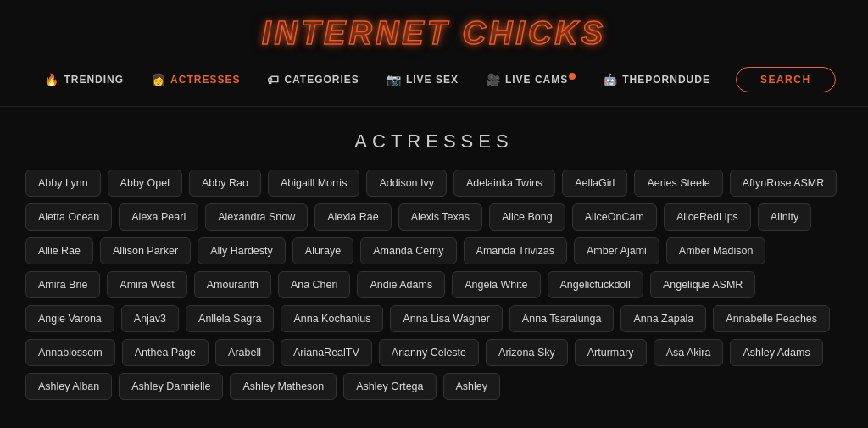 The image size is (868, 428). What do you see at coordinates (771, 319) in the screenshot?
I see `actress-tag: Annabelle Peaches` at bounding box center [771, 319].